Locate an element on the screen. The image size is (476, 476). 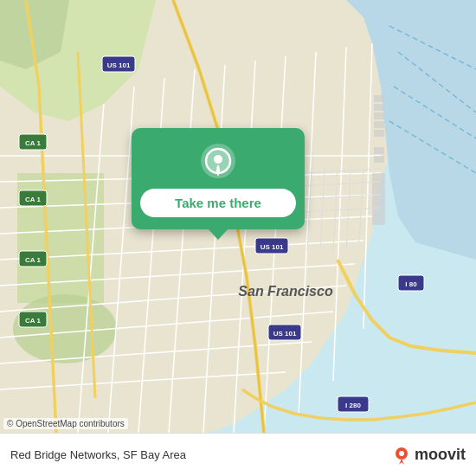
location-popup: Take me there is located at coordinates (218, 178).